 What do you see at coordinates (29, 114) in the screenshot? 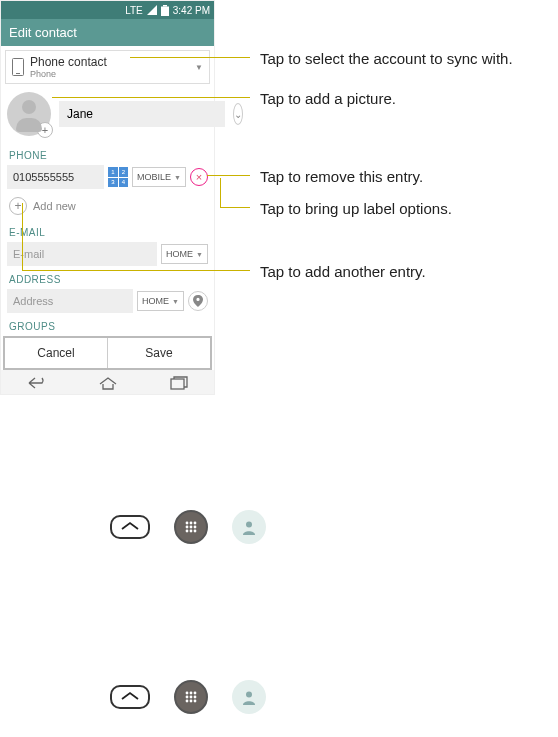
I see `contact-avatar: +` at bounding box center [29, 114].